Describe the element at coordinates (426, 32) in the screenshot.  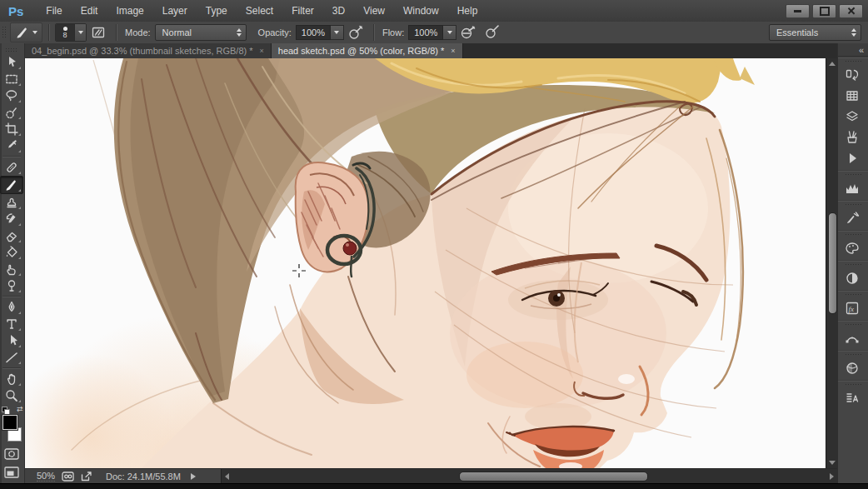
I see `flow-input: 100%` at that location.